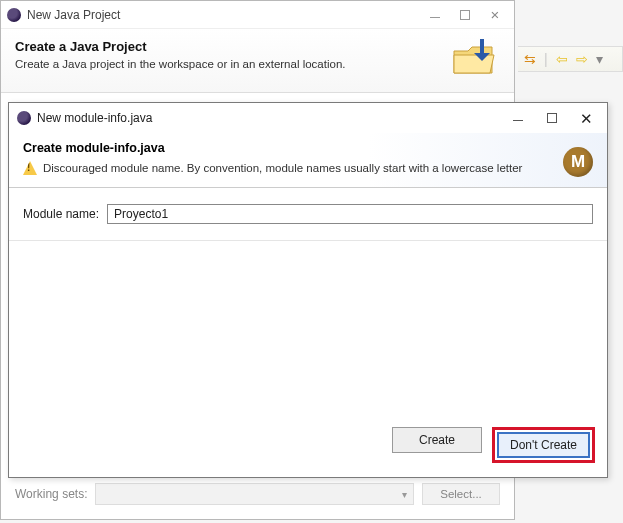 Image resolution: width=623 pixels, height=523 pixels. What do you see at coordinates (308, 446) in the screenshot?
I see `dialog-button-row: Create Don't Create` at bounding box center [308, 446].